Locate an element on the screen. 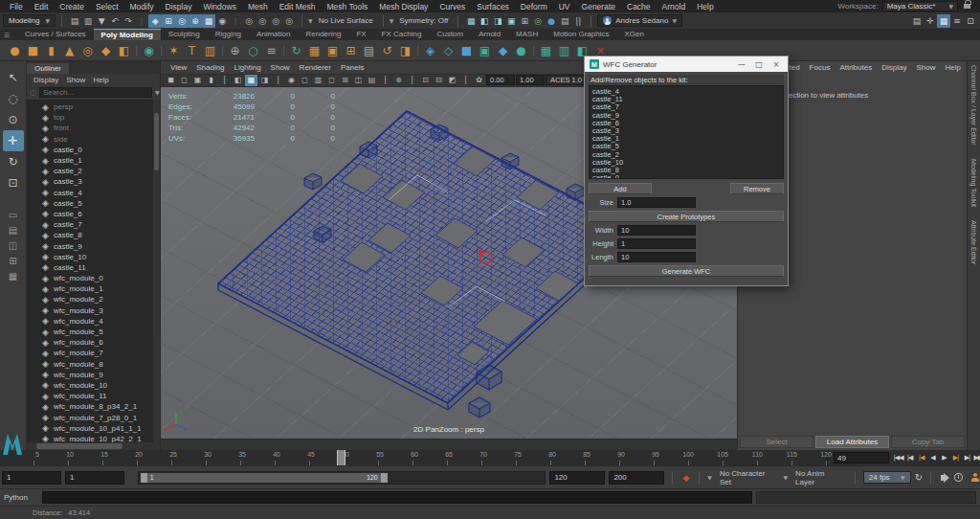 Image resolution: width=980 pixels, height=519 pixels. playback-range-handle: 1 120 is located at coordinates (264, 478).